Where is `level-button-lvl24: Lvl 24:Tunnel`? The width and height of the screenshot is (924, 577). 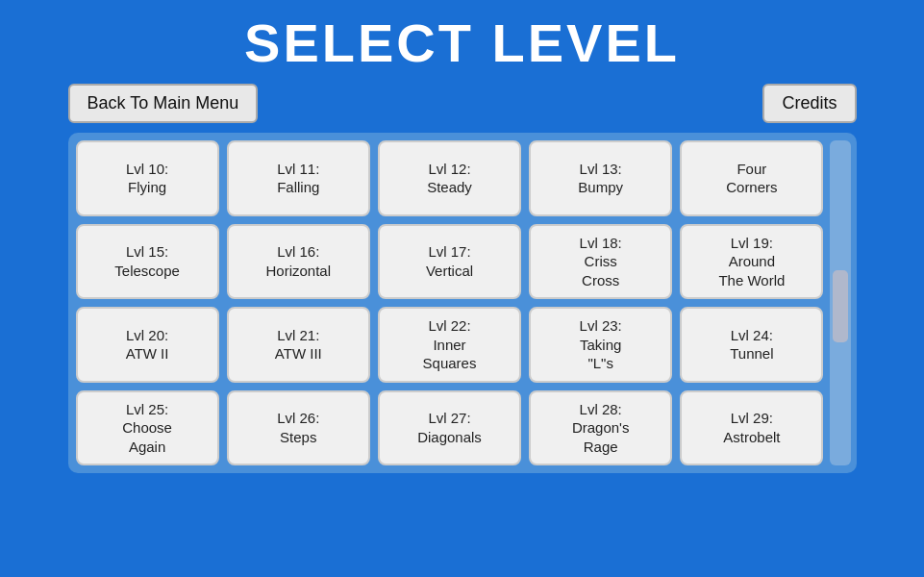
level-button-lvl24: Lvl 24:Tunnel is located at coordinates (752, 344).